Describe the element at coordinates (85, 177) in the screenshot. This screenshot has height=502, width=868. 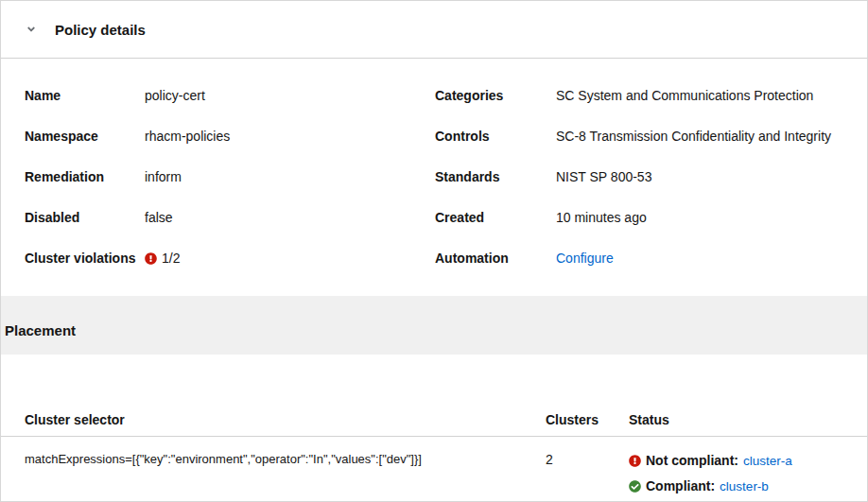
I see `remediation-label: Remediation` at that location.